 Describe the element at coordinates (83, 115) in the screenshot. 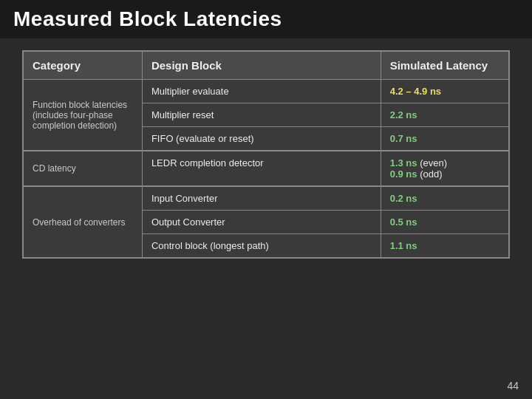

I see `category-function-block: Function block latencies (includes four-…` at that location.